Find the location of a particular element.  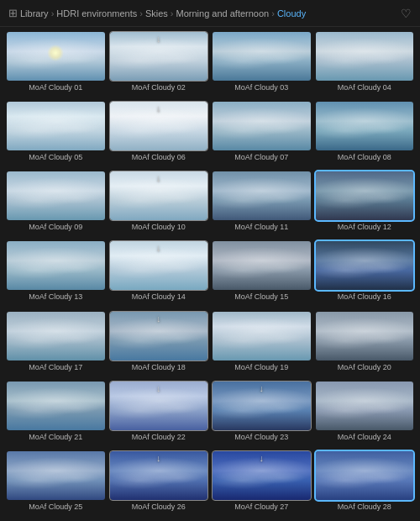

thumb-wrapper-14: ↓ is located at coordinates (160, 266).